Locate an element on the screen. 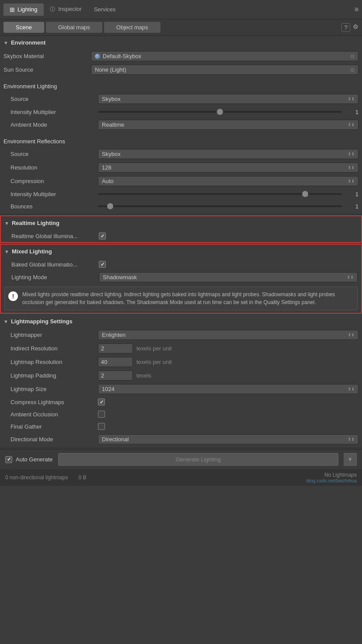  environment-header: ▼ Environment is located at coordinates (181, 43).